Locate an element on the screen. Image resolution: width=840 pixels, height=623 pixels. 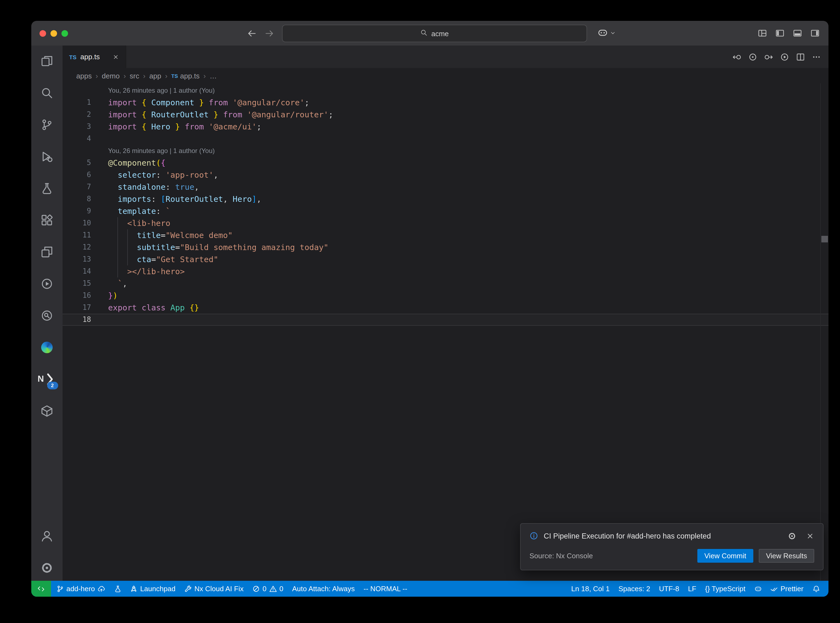
edge-devtools-icon is located at coordinates (47, 347).